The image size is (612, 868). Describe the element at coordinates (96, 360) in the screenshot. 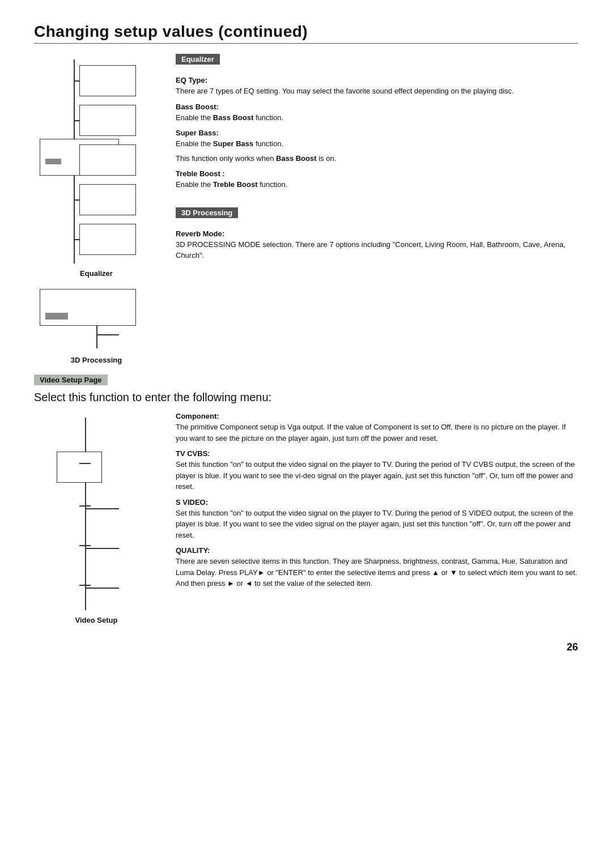

I see `3d-proc-diagram-label: 3D Processing` at that location.